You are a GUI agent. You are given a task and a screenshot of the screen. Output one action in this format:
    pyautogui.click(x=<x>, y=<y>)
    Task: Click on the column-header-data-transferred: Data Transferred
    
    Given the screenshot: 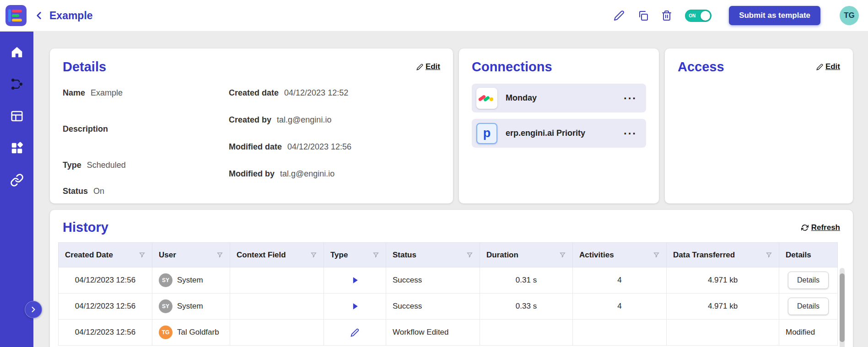 What is the action you would take?
    pyautogui.click(x=723, y=255)
    